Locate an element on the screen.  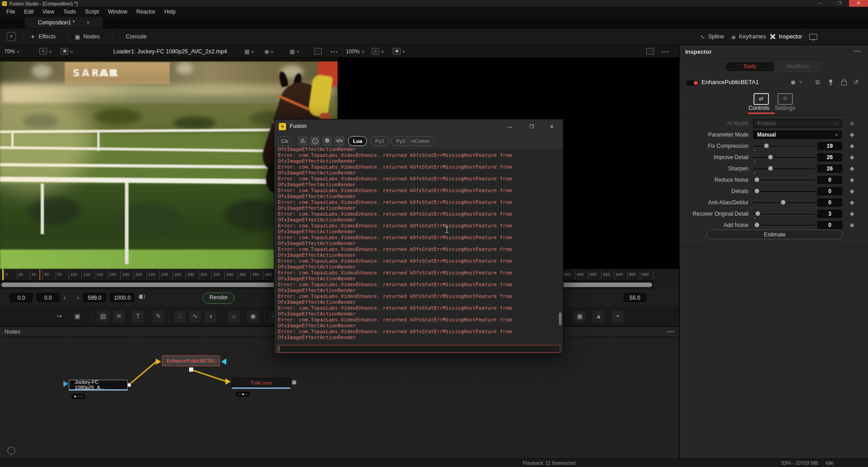
playhead is located at coordinates (40, 275).